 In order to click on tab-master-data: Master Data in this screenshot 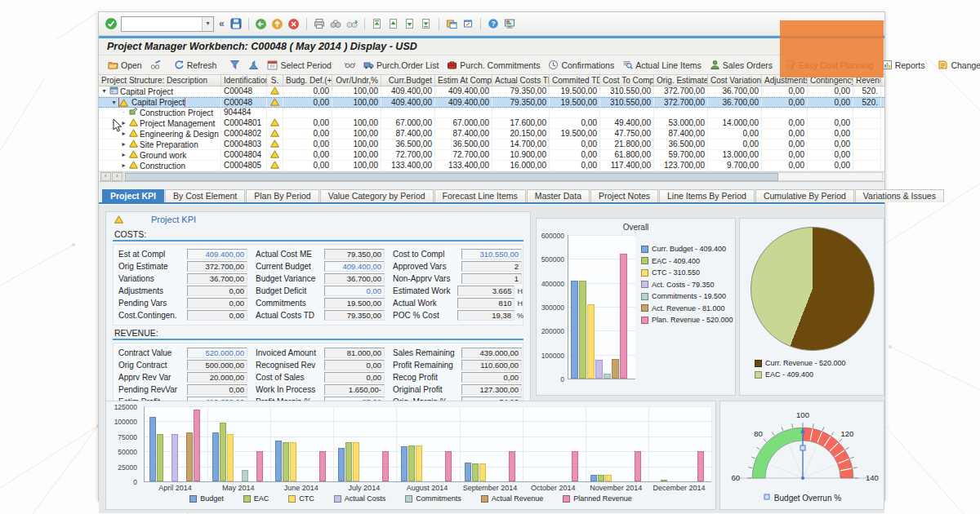, I will do `click(559, 196)`.